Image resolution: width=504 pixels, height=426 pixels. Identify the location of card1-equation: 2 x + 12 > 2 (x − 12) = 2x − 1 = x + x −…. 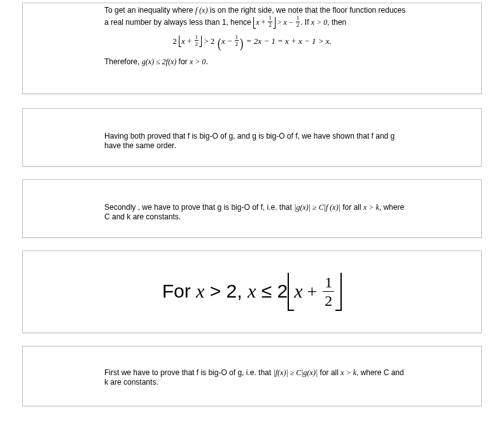
(252, 43).